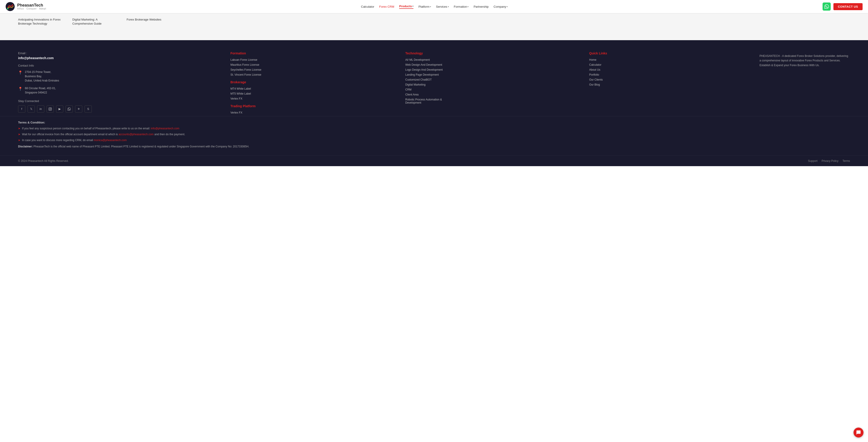 The width and height of the screenshot is (868, 442). Describe the element at coordinates (842, 7) in the screenshot. I see `header-right: CONTACT US` at that location.